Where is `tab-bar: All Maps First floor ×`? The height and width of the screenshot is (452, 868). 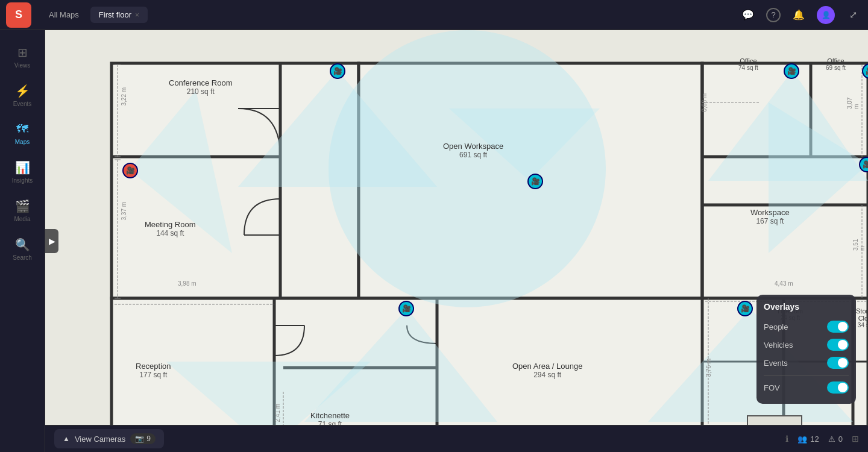 tab-bar: All Maps First floor × is located at coordinates (389, 14).